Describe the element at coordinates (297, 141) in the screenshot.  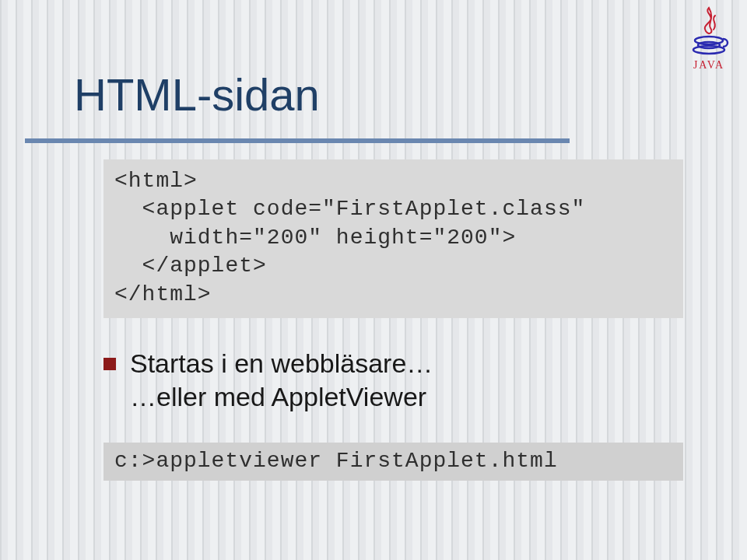
I see `title-underline` at that location.